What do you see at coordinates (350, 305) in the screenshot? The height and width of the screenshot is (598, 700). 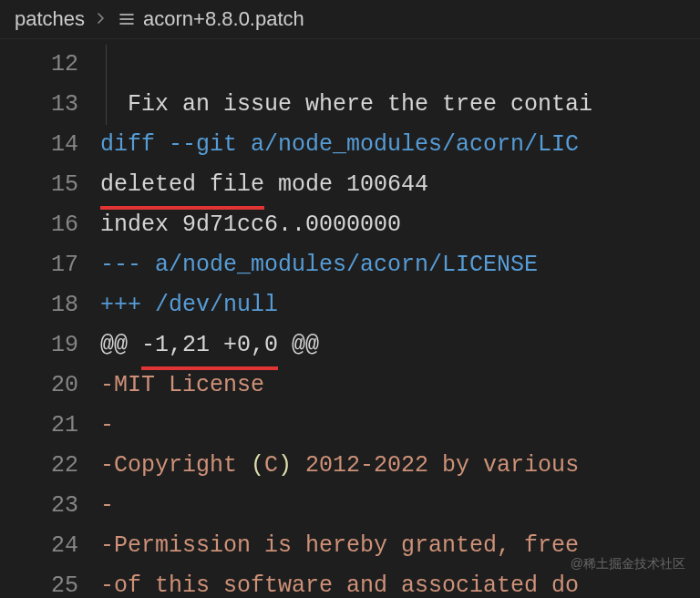 I see `code-line: 18+++ /dev/null` at bounding box center [350, 305].